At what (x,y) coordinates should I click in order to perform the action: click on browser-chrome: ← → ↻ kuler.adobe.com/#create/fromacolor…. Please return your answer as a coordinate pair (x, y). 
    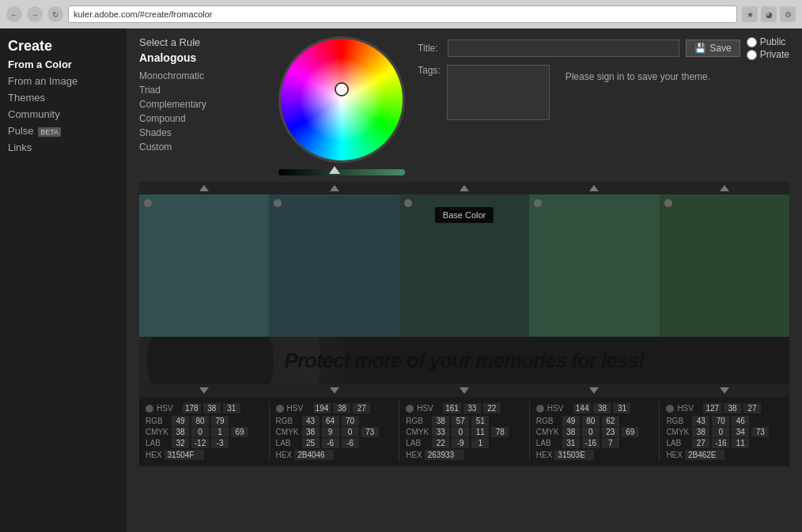
    Looking at the image, I should click on (401, 14).